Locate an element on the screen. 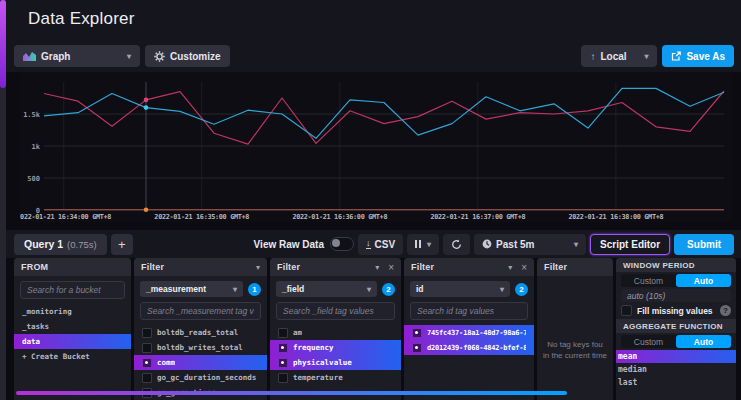 Image resolution: width=741 pixels, height=400 pixels. query-tab: Query 1 (0.75s) is located at coordinates (60, 244).